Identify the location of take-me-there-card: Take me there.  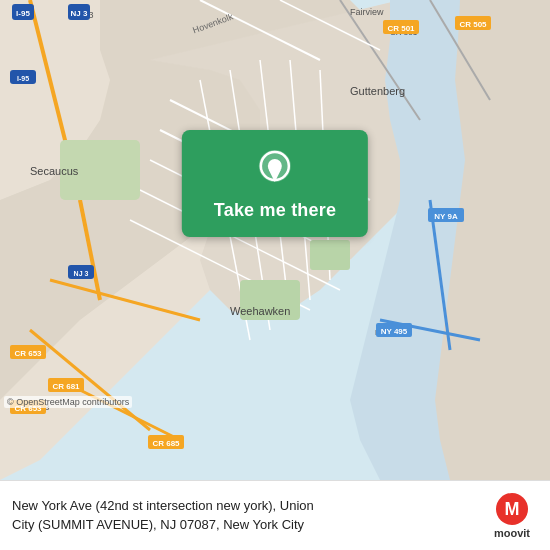
(275, 184).